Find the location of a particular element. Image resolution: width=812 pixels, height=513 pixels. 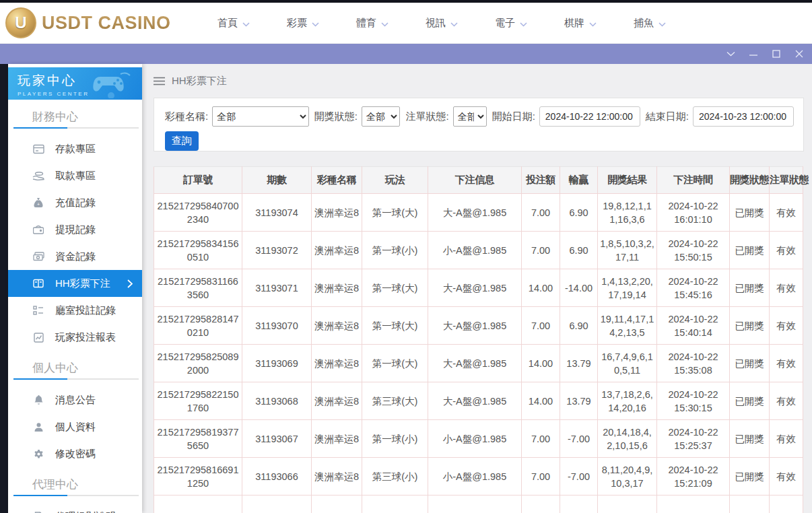

page-title: HH彩票下注 is located at coordinates (199, 81).